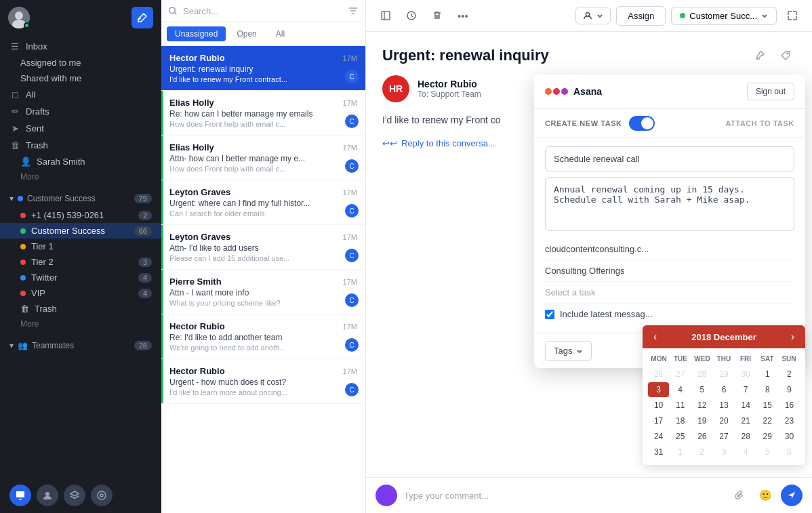 This screenshot has width=812, height=513. Describe the element at coordinates (263, 337) in the screenshot. I see `message-item: Hector Rubio 17M Re: I'd like to add ano…` at that location.